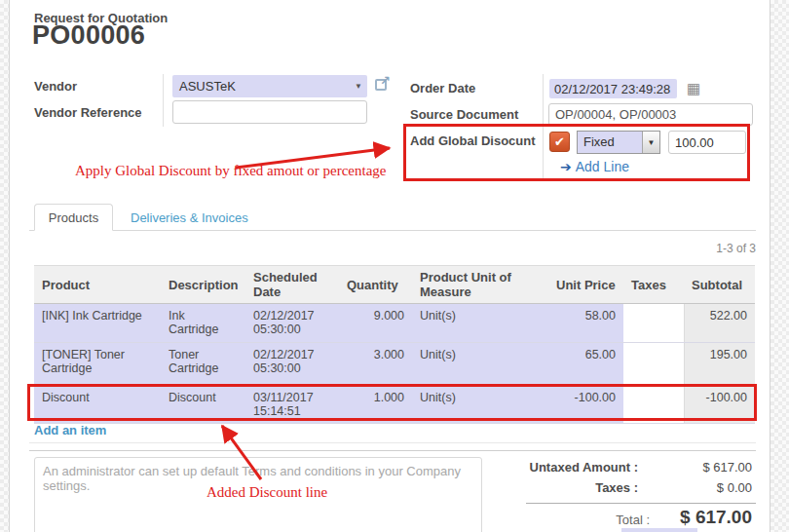 The height and width of the screenshot is (532, 789). I want to click on totals-divider, so click(641, 503).